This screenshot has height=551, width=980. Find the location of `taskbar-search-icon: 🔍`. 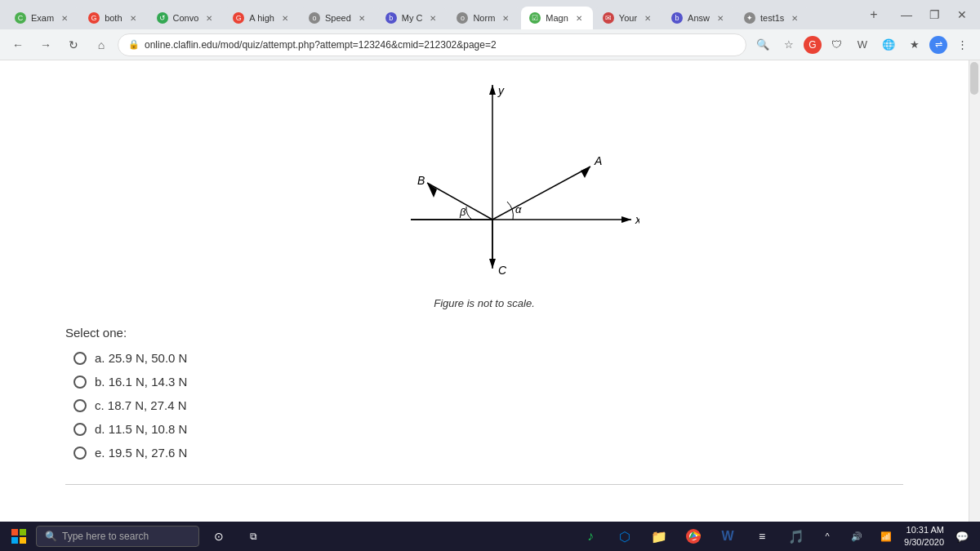

taskbar-search-icon: 🔍 is located at coordinates (51, 536).